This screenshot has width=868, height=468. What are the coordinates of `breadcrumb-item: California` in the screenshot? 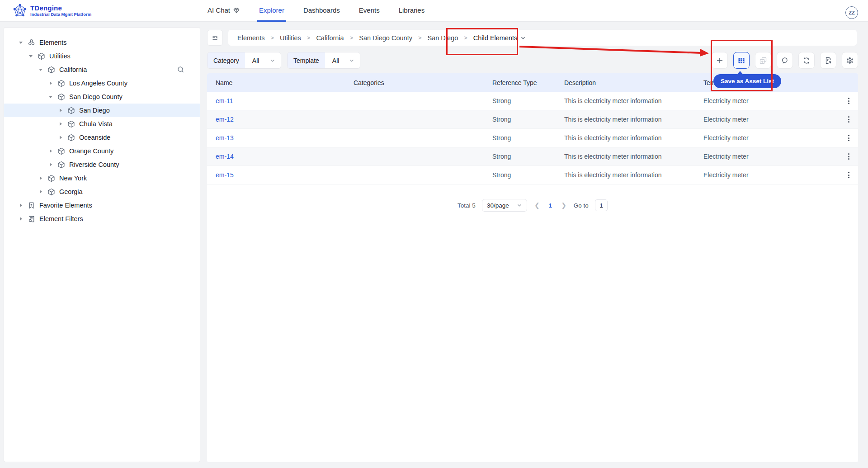 It's located at (330, 38).